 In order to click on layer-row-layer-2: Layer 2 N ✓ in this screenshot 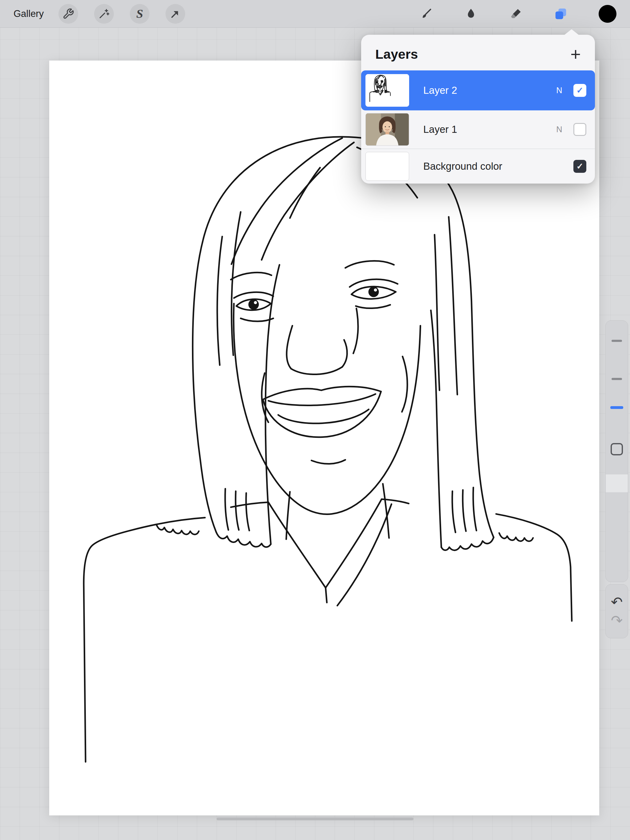, I will do `click(478, 90)`.